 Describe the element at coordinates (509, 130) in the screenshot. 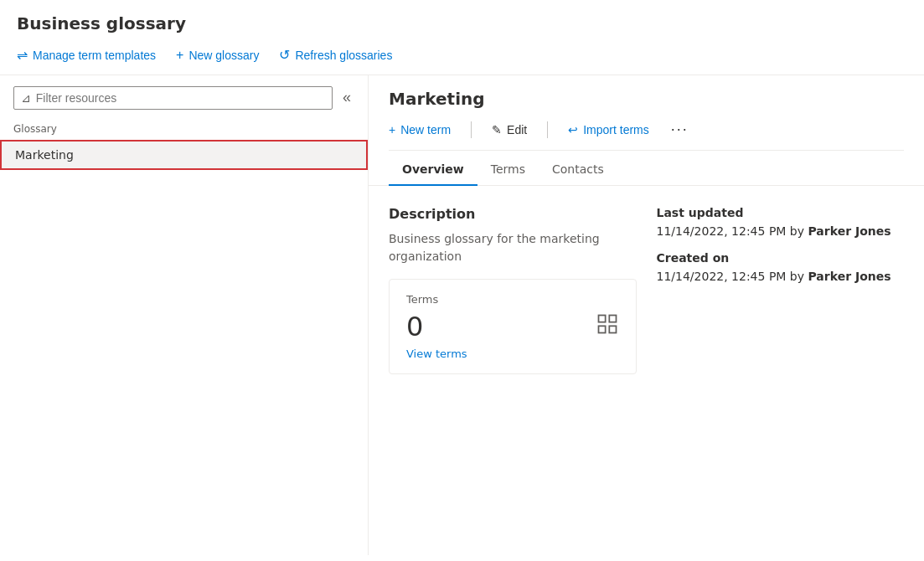

I see `edit-button: ✎ Edit` at that location.